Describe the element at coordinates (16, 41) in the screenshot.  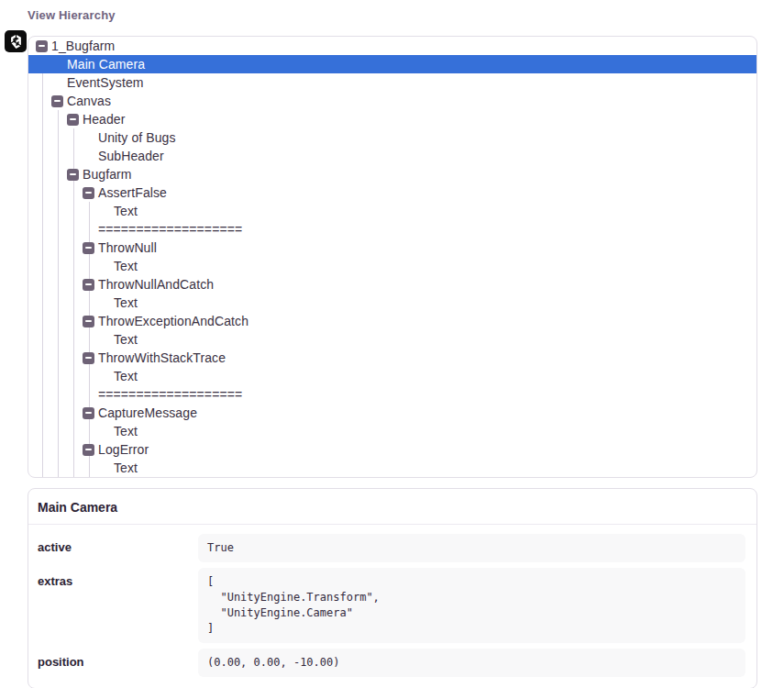
I see `unity-platform-badge` at that location.